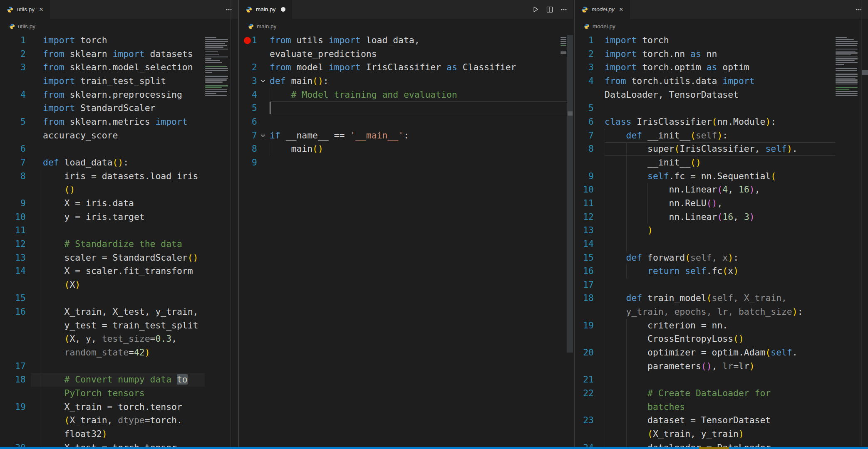 This screenshot has height=449, width=868. What do you see at coordinates (119, 67) in the screenshot?
I see `code-line: 3from sklearn.model_selection` at bounding box center [119, 67].